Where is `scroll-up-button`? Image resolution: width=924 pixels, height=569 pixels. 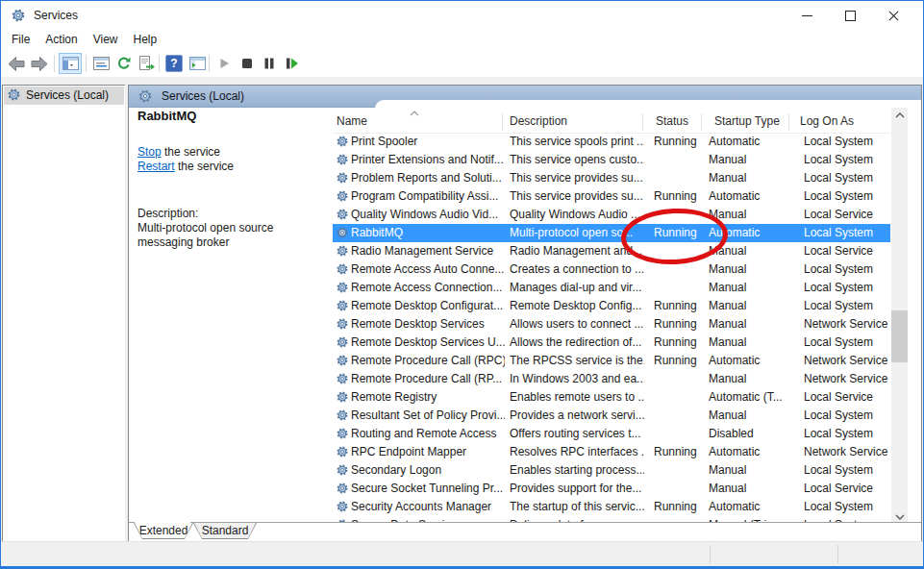 scroll-up-button is located at coordinates (900, 115).